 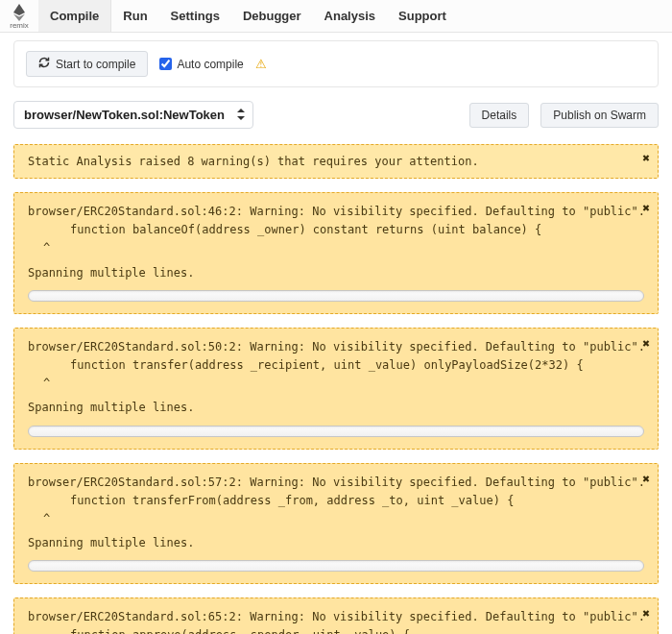 What do you see at coordinates (96, 64) in the screenshot?
I see `start-compile-label: Start to compile` at bounding box center [96, 64].